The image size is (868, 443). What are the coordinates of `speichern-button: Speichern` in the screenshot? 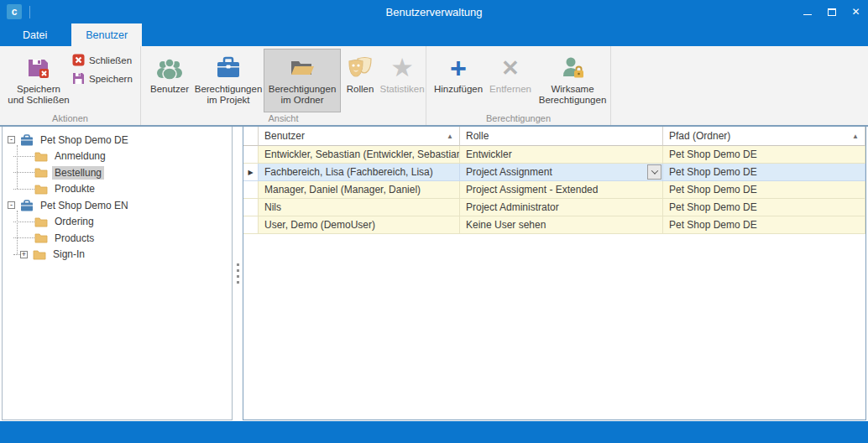 It's located at (102, 79).